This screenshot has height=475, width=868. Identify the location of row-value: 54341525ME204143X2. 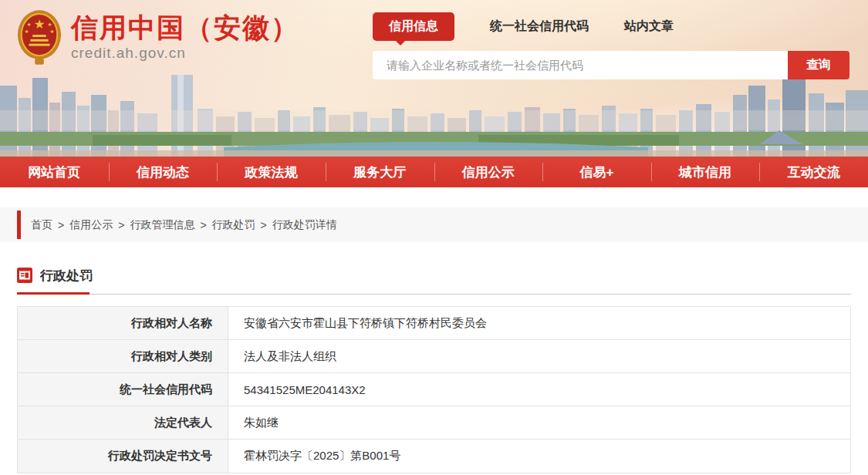
(539, 389).